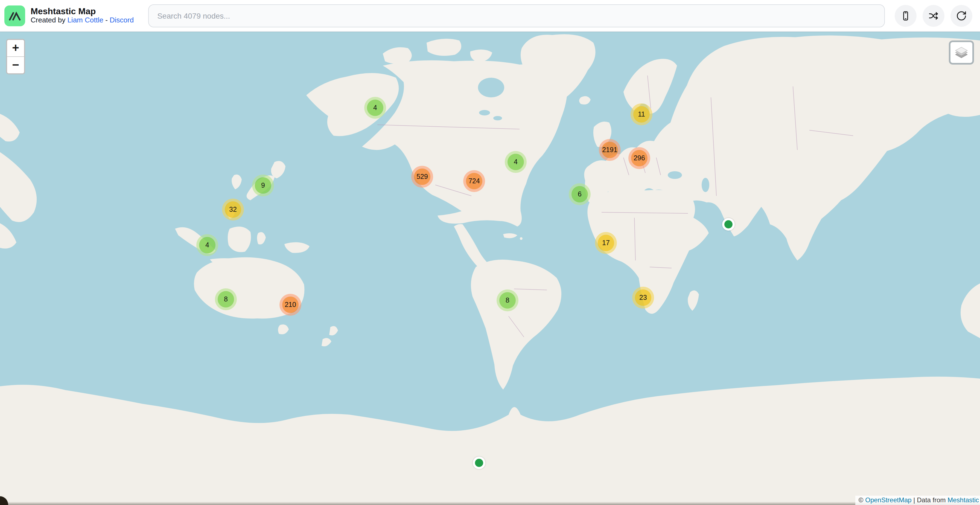 The width and height of the screenshot is (980, 505). Describe the element at coordinates (905, 16) in the screenshot. I see `mobile-app-button` at that location.